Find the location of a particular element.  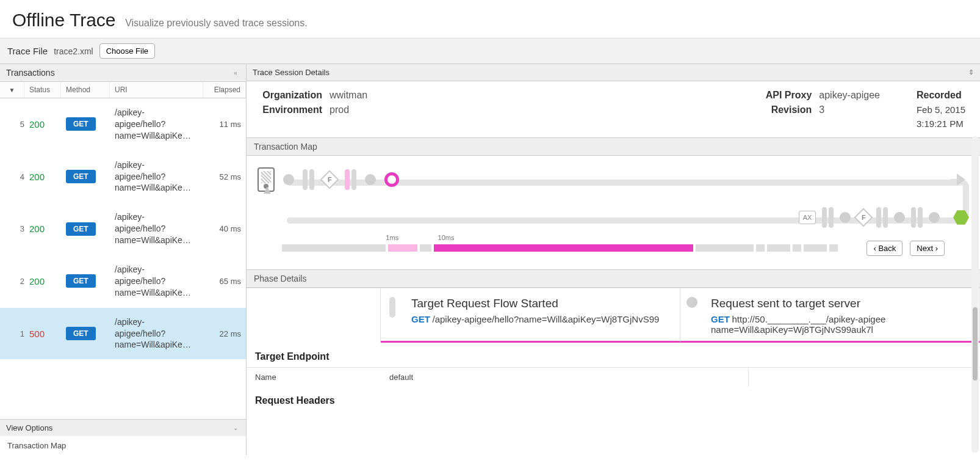

recorded-time: 3:19:21 PM is located at coordinates (941, 123).